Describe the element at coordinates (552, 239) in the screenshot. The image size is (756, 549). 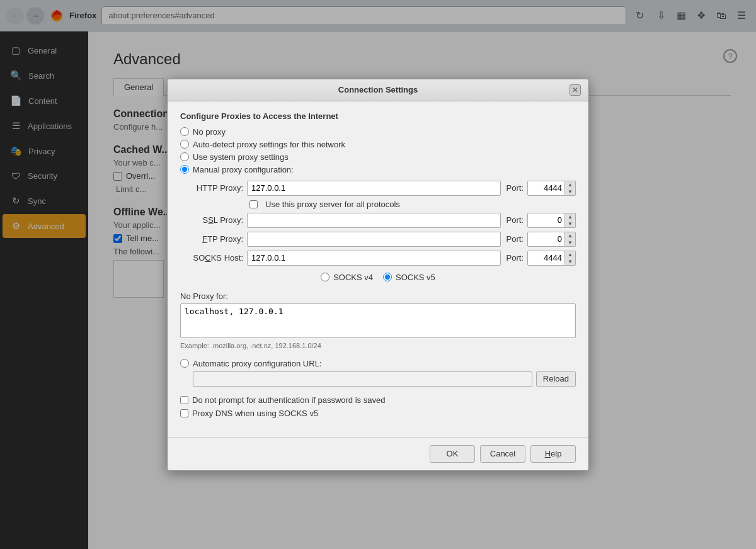
I see `ftp-port-wrap: ▲ ▼` at that location.